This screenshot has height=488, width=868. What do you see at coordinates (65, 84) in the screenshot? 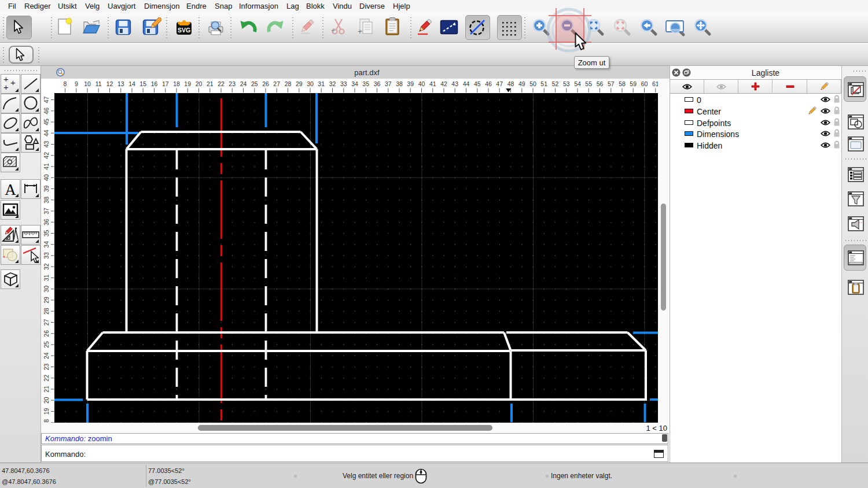
I see `svg-text: 8` at bounding box center [65, 84].